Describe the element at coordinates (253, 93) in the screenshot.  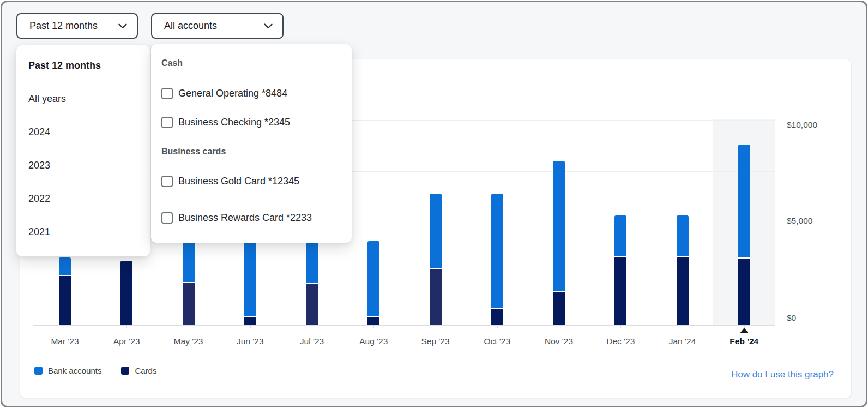
I see `account-option: General Operating *8484` at that location.